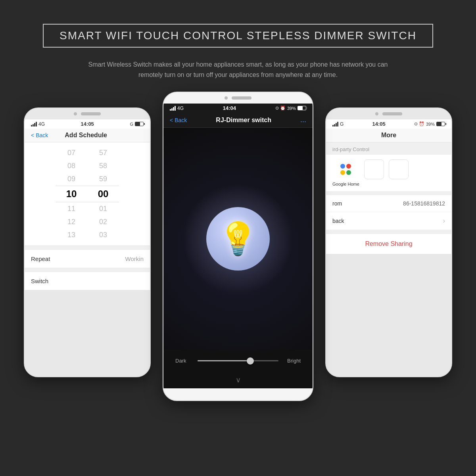 The width and height of the screenshot is (476, 476). Describe the element at coordinates (87, 194) in the screenshot. I see `time-picker: 07 08 09 10 11 12 13 57 58 59 00 01 02 0…` at that location.